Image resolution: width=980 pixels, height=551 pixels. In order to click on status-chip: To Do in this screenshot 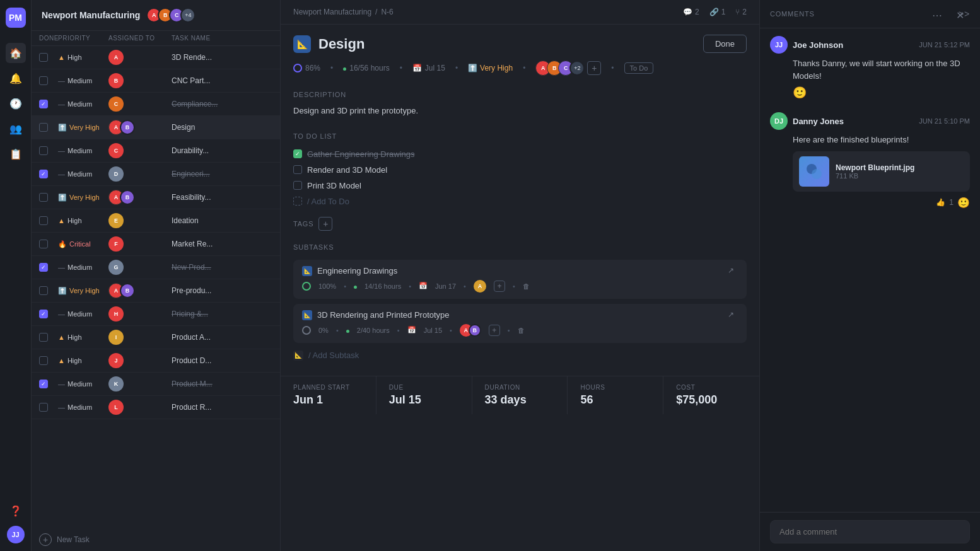, I will do `click(639, 68)`.